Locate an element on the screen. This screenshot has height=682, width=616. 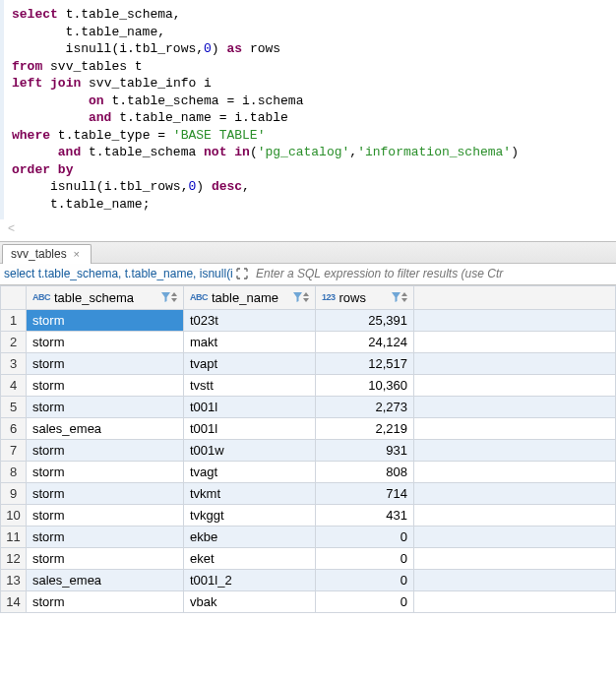
column-label: rows is located at coordinates (352, 297).